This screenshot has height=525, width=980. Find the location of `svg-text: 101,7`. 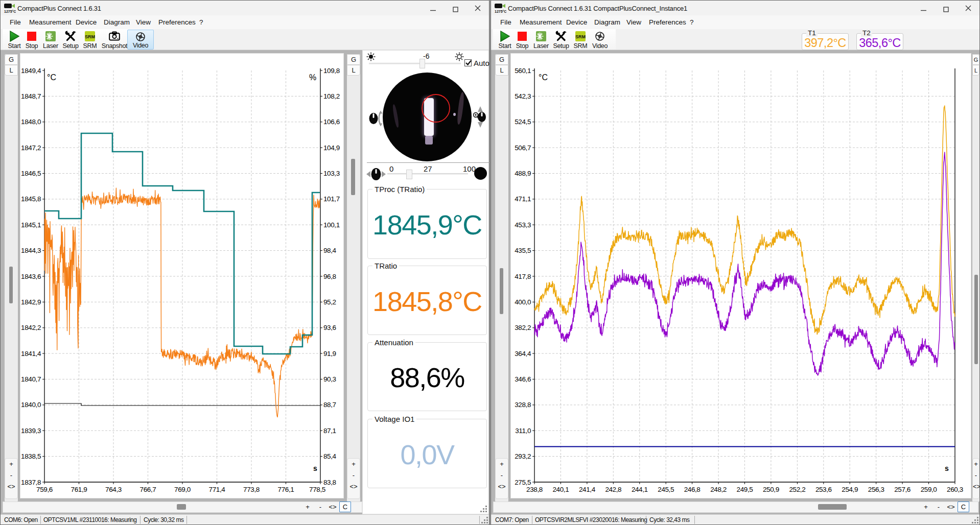

svg-text: 101,7 is located at coordinates (332, 199).